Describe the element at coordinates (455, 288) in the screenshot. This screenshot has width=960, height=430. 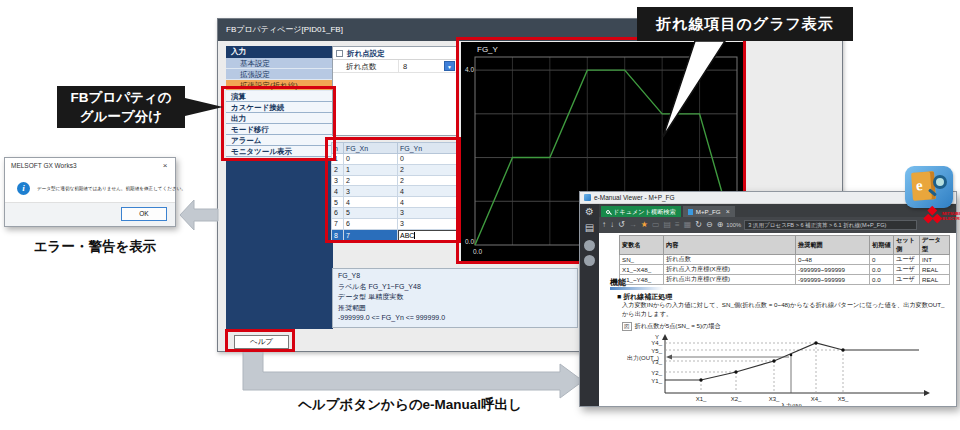
I see `info-line: ラベル名 FG_Y1~FG_Y48` at that location.